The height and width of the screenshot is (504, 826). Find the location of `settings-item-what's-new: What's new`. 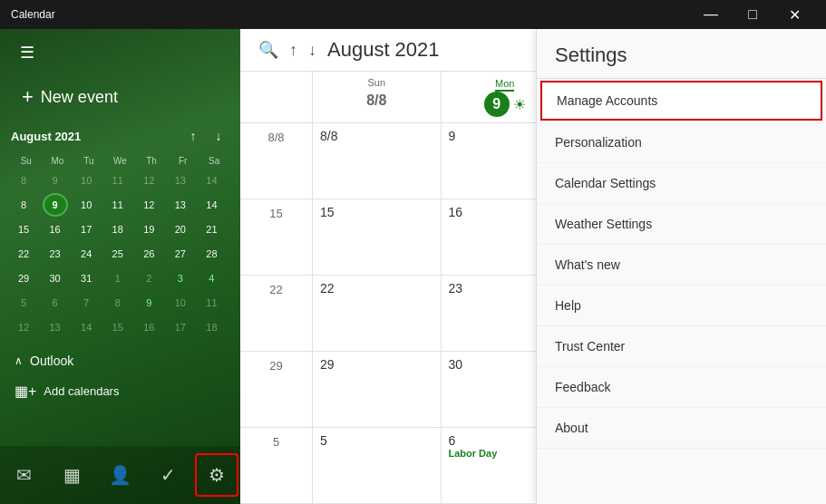

settings-item-what's-new: What's new is located at coordinates (682, 265).